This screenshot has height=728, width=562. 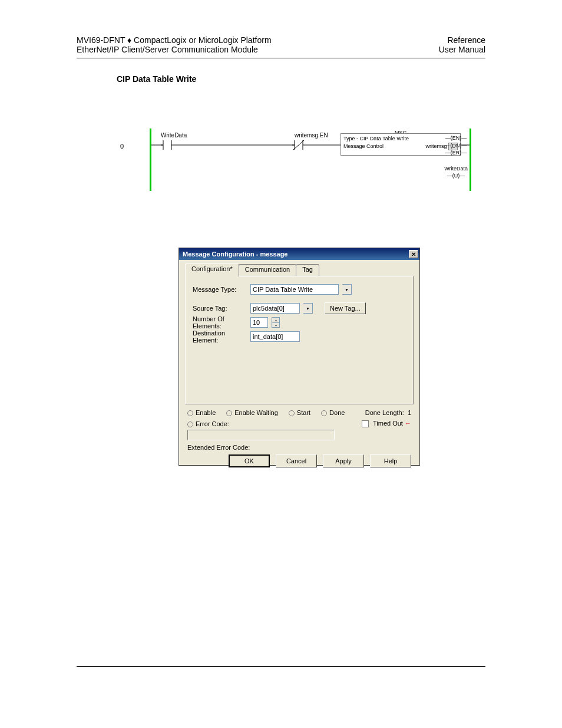 What do you see at coordinates (343, 461) in the screenshot?
I see `apply-button: Apply` at bounding box center [343, 461].